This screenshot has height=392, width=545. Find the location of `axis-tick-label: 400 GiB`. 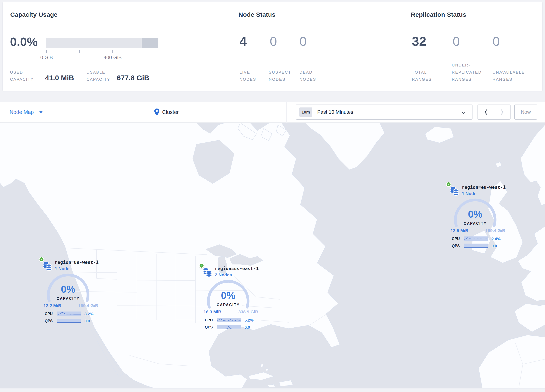

axis-tick-label: 400 GiB is located at coordinates (113, 57).